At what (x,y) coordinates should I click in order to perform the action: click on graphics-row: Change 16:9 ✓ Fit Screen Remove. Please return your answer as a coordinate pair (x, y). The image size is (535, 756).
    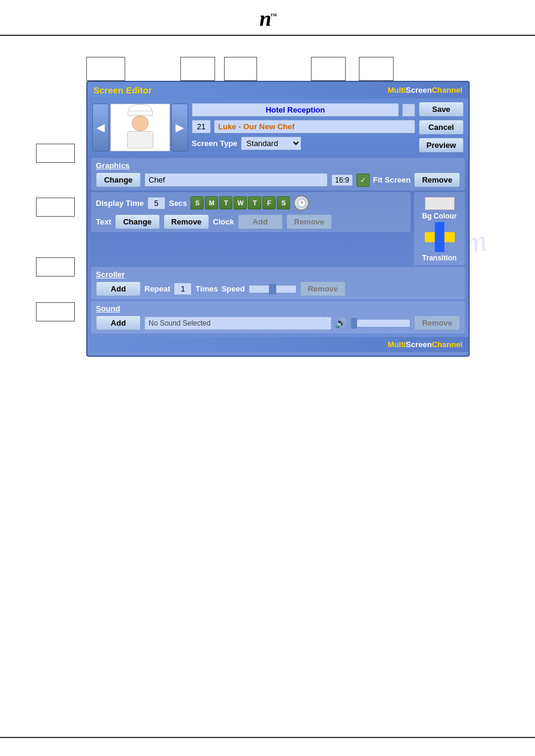
    Looking at the image, I should click on (278, 180).